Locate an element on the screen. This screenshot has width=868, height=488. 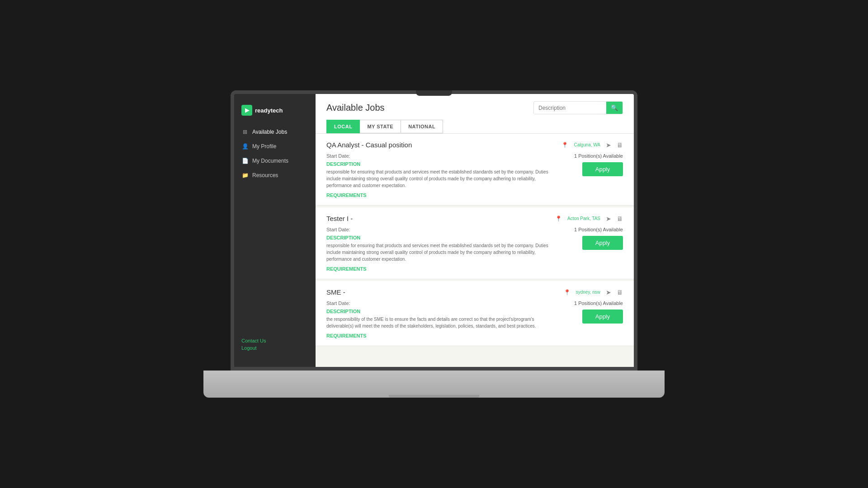
job-meta: Start Date: DESCRIPTION the responsibili… is located at coordinates (475, 319).